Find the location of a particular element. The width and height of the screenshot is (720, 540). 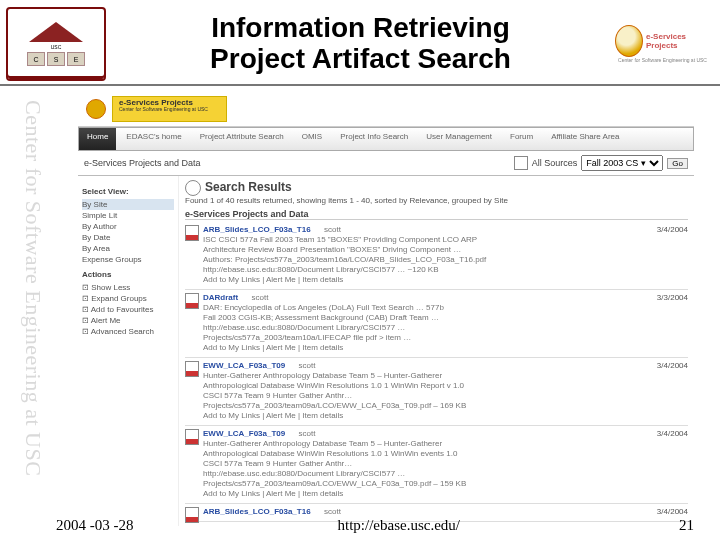

magnify-icon is located at coordinates (193, 188).